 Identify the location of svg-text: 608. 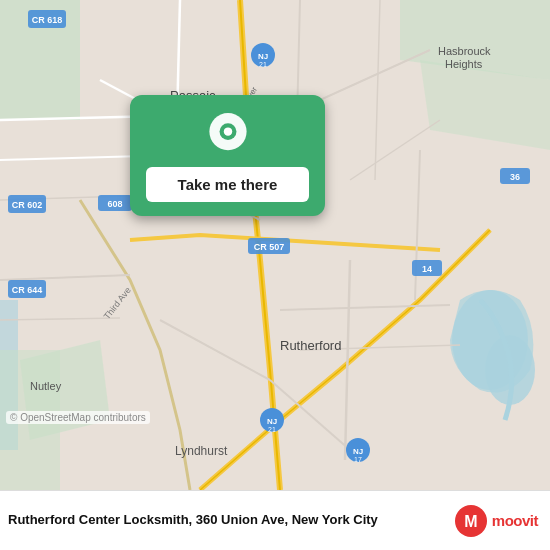
(114, 204).